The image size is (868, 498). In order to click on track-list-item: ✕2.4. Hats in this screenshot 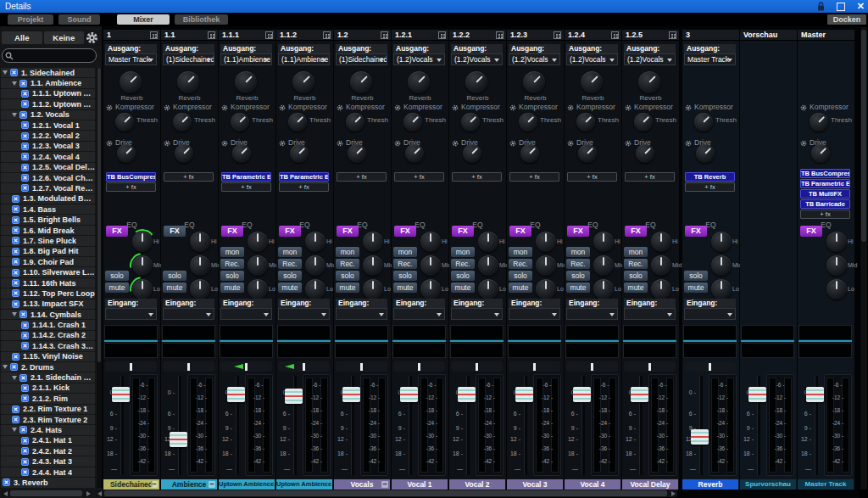, I will do `click(47, 429)`.